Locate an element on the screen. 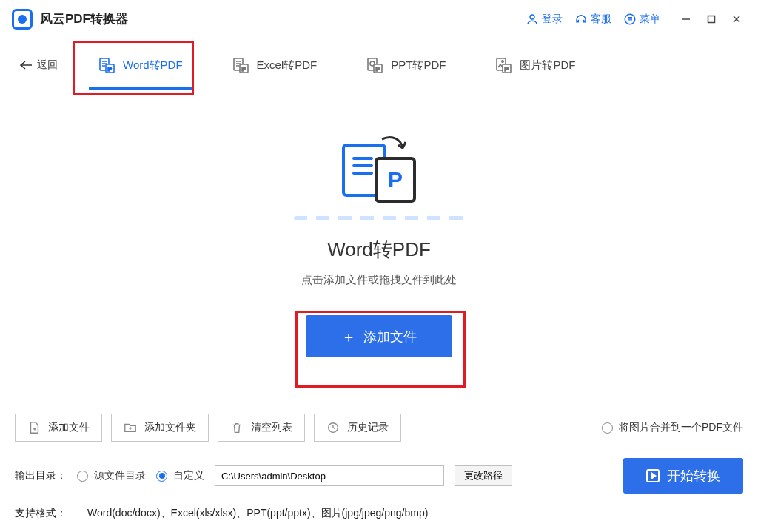 This screenshot has height=532, width=758. close-button is located at coordinates (737, 19).